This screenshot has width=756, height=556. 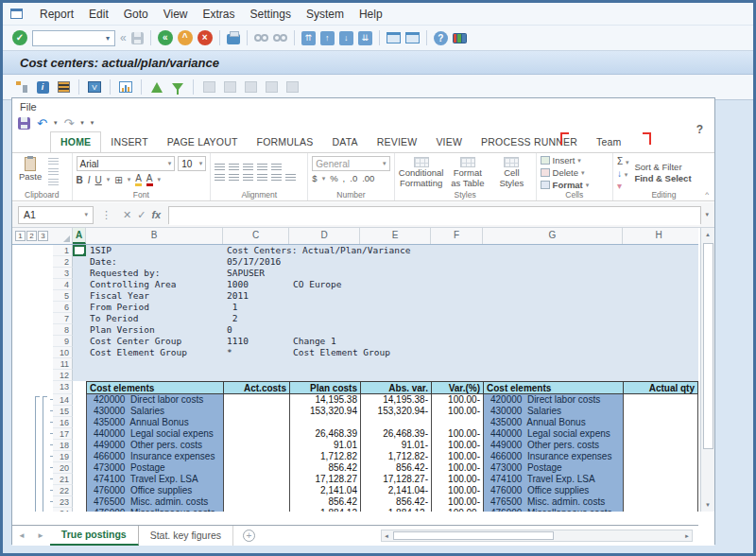 I want to click on cut-icon, so click(x=53, y=163).